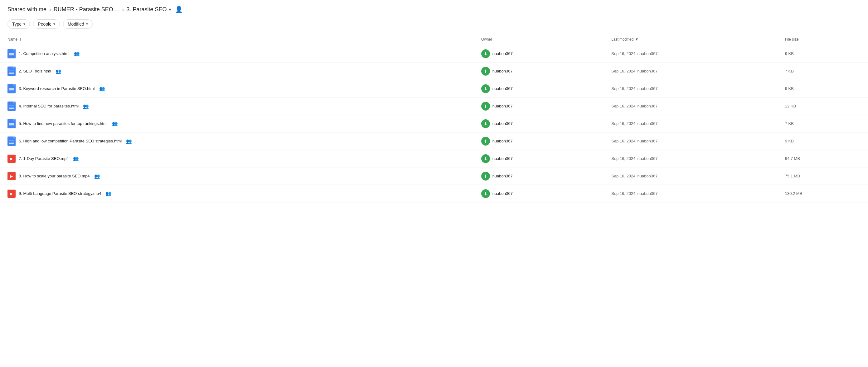 The width and height of the screenshot is (868, 367). What do you see at coordinates (146, 9) in the screenshot?
I see `breadcrumb-current-label: 3. Parasite SEO` at bounding box center [146, 9].